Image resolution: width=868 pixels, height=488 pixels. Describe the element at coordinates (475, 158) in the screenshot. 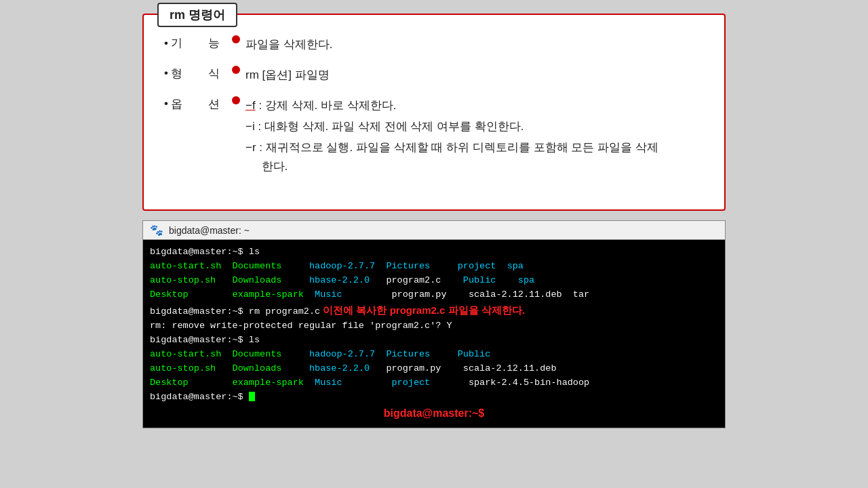

I see `option-r: −r : 재귀적으로 실행. 파일을 삭제할 때 하위 디렉토리를 포함해 모든…` at that location.